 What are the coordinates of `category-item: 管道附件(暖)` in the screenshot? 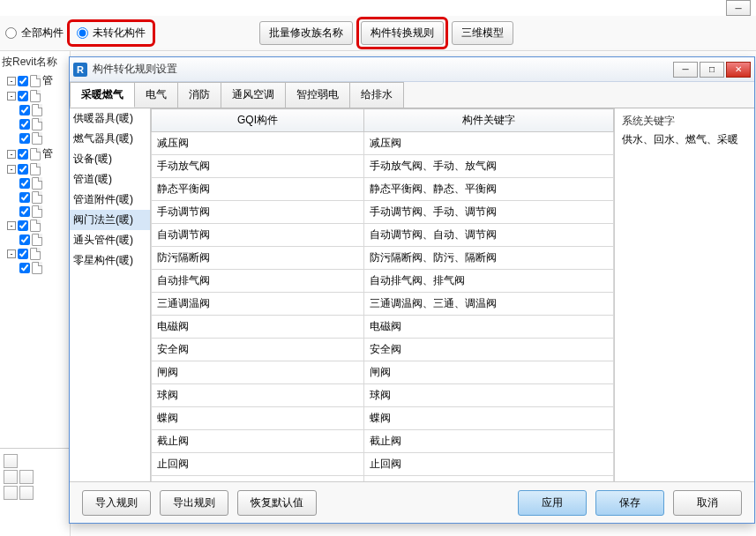 It's located at (109, 199).